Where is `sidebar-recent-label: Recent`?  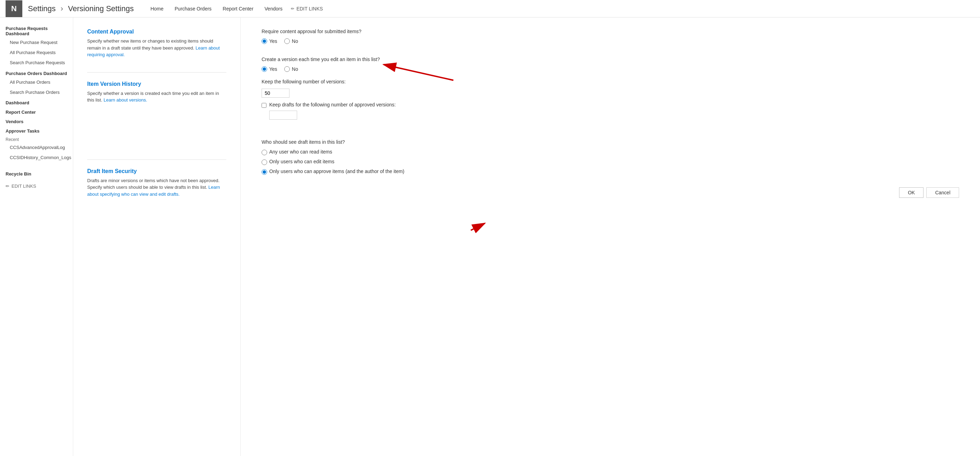
sidebar-recent-label: Recent is located at coordinates (37, 139).